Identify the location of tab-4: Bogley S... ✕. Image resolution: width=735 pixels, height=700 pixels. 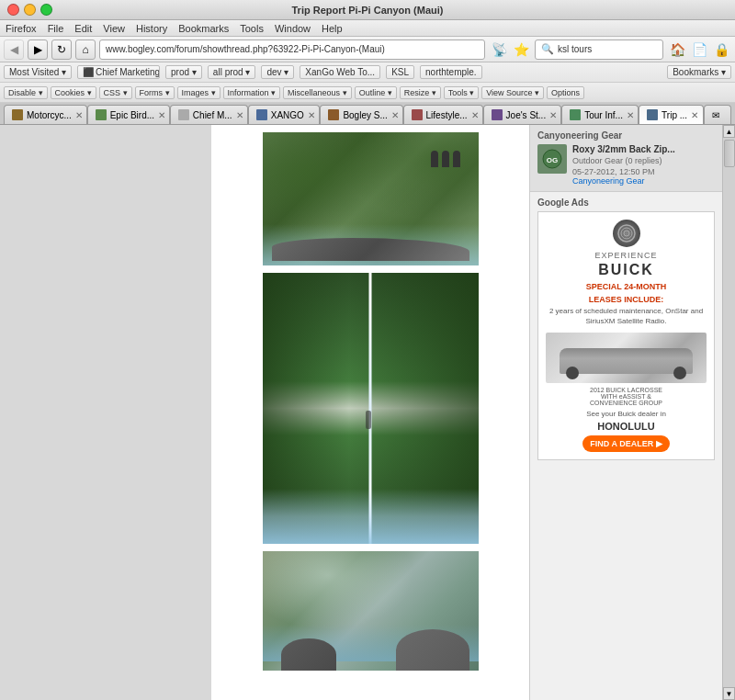
(361, 114).